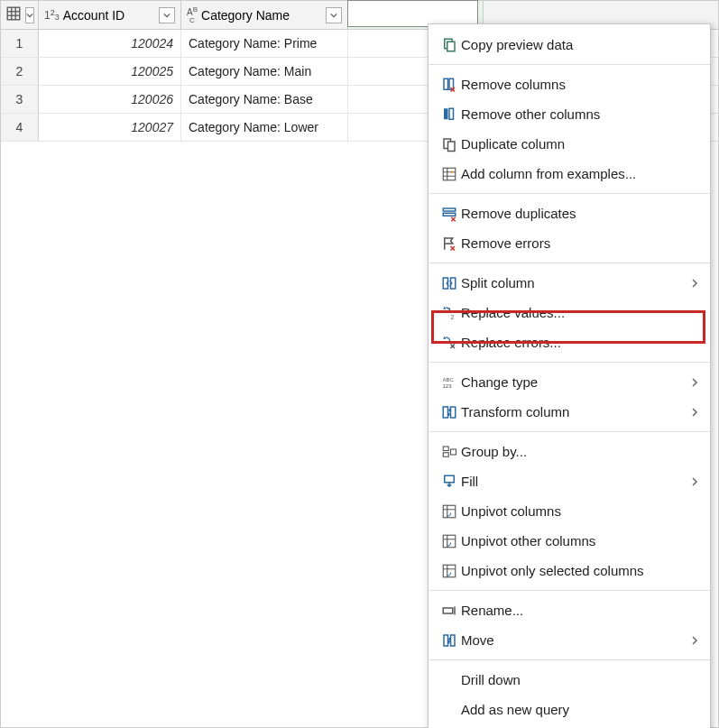 Image resolution: width=719 pixels, height=728 pixels. Describe the element at coordinates (449, 45) in the screenshot. I see `copy-icon` at that location.